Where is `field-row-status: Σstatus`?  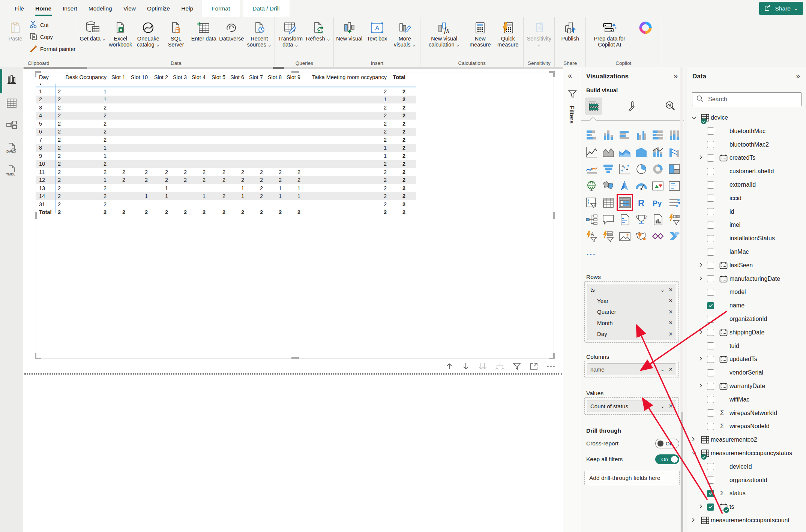 field-row-status: Σstatus is located at coordinates (746, 493).